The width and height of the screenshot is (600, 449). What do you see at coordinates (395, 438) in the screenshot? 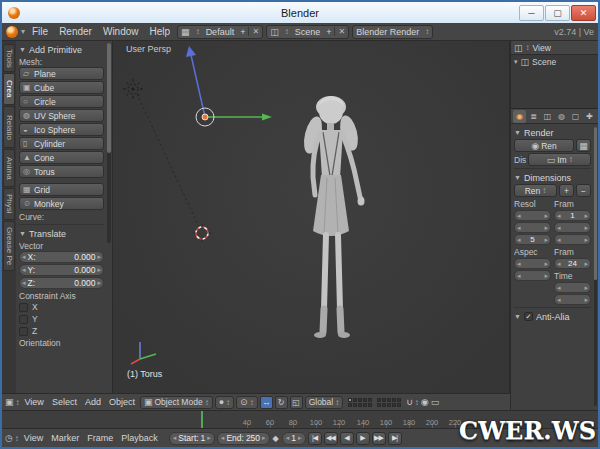
I see `jump-to-end-button: ▶|` at bounding box center [395, 438].